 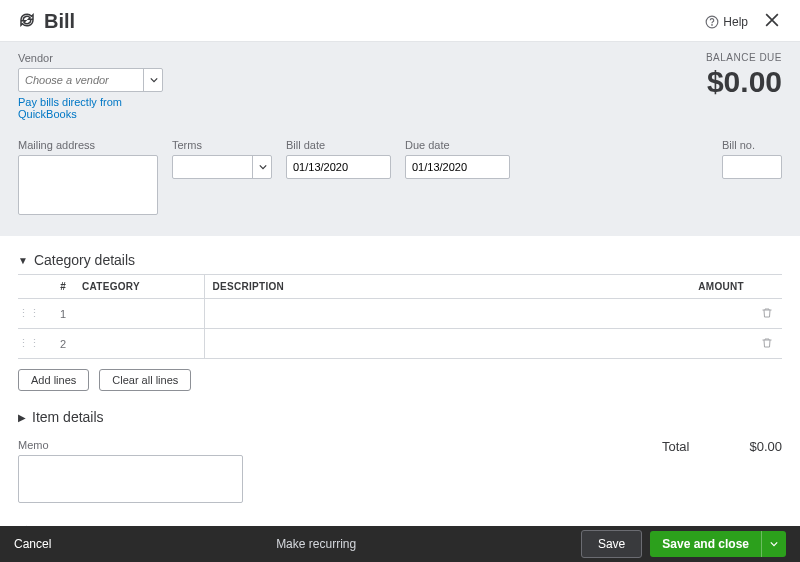 I want to click on footer-bar: Cancel Make recurring Save Save and clos…, so click(x=400, y=544).